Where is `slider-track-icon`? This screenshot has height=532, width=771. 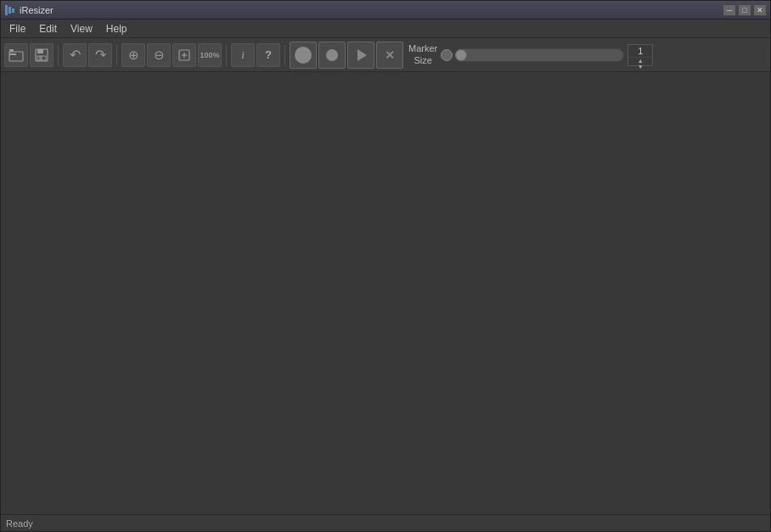 slider-track-icon is located at coordinates (447, 55).